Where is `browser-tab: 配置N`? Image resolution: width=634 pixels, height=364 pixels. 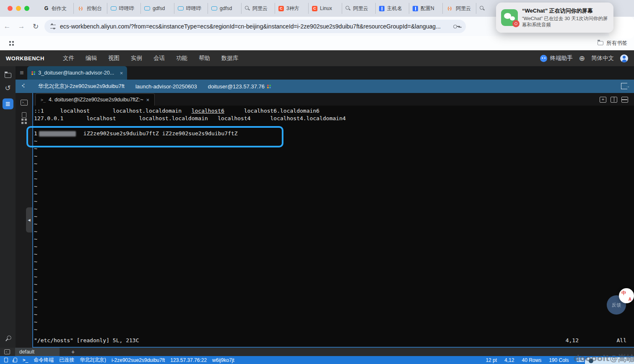
browser-tab: 配置N is located at coordinates (426, 8).